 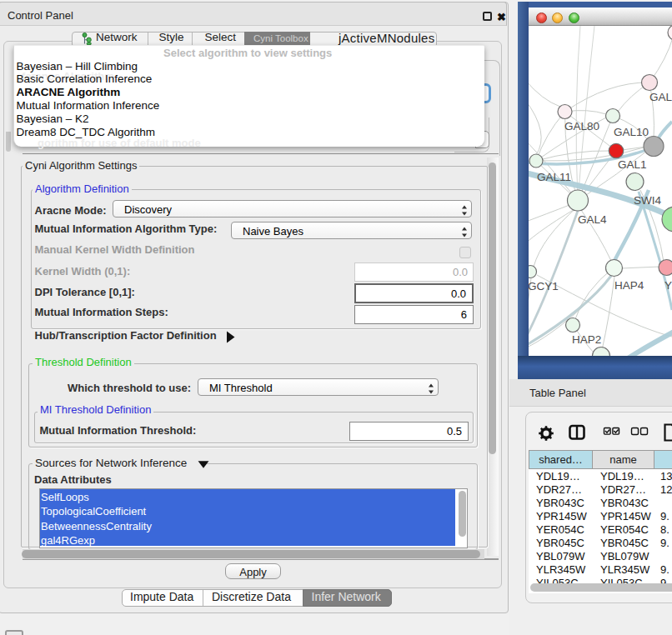 What do you see at coordinates (647, 200) in the screenshot?
I see `svg-text: SWI4` at bounding box center [647, 200].